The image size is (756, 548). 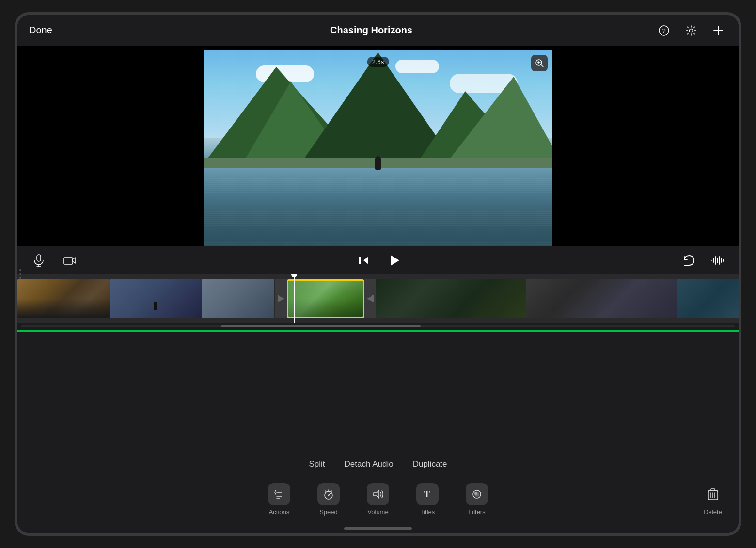 What do you see at coordinates (378, 332) in the screenshot?
I see `audio-track-line` at bounding box center [378, 332].